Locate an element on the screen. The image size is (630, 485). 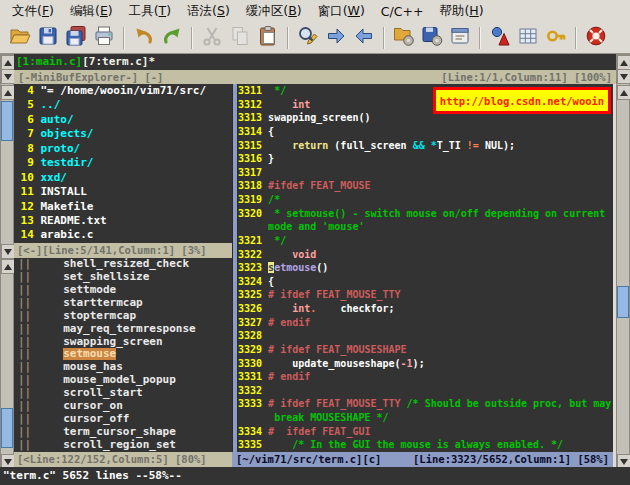
code-line: 3317 is located at coordinates (426, 173).